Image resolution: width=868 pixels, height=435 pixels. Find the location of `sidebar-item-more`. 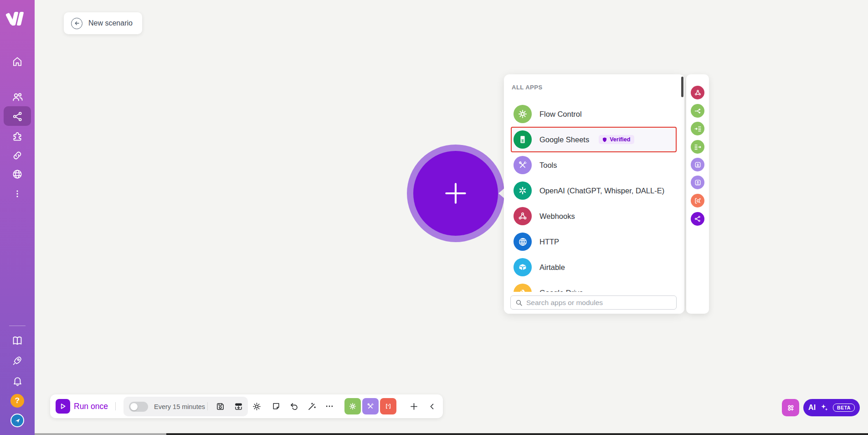

sidebar-item-more is located at coordinates (17, 194).